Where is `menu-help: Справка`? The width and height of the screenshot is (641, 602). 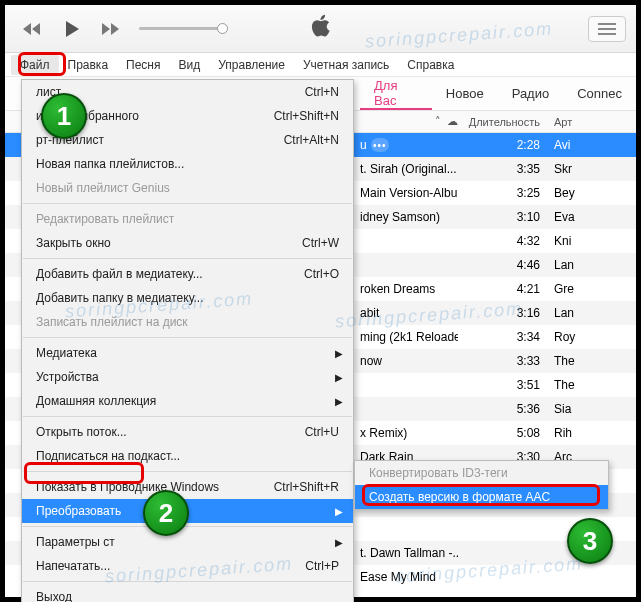
menu-help: Справка is located at coordinates (430, 65).